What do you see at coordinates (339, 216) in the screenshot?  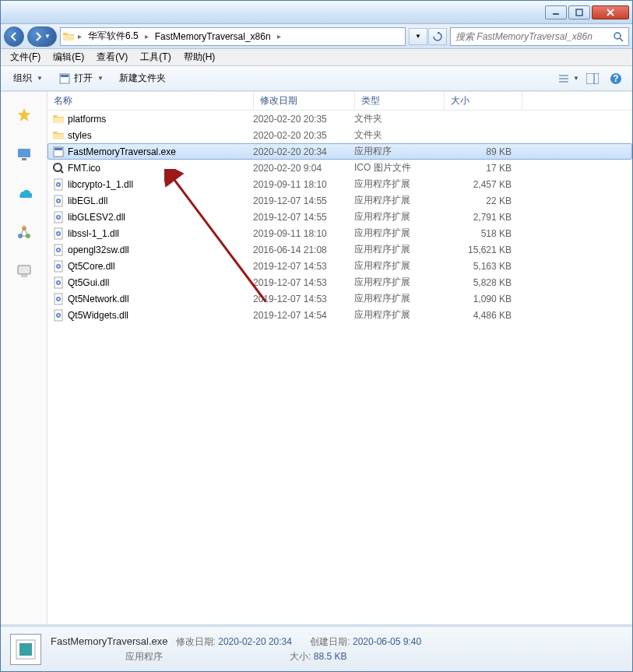 I see `file-row: libGLESV2.dll2019-12-07 14:55应用程序扩展2,791…` at bounding box center [339, 216].